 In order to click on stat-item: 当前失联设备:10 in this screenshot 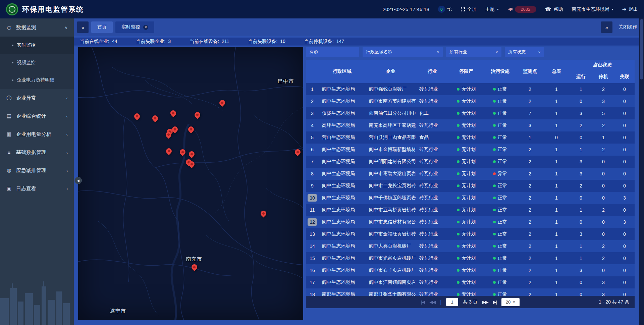, I will do `click(266, 42)`.